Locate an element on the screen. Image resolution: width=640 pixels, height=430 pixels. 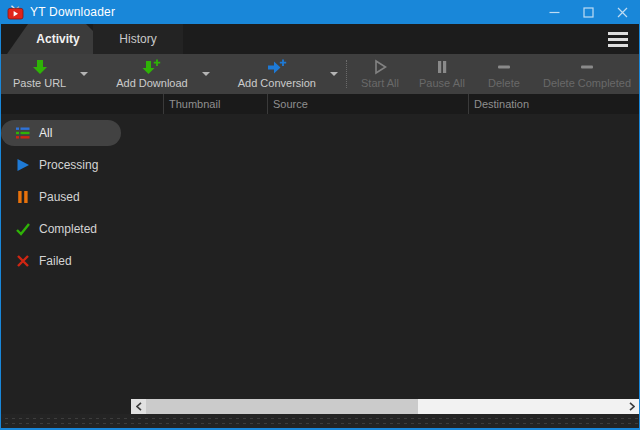
delete-dash-icon is located at coordinates (504, 67).